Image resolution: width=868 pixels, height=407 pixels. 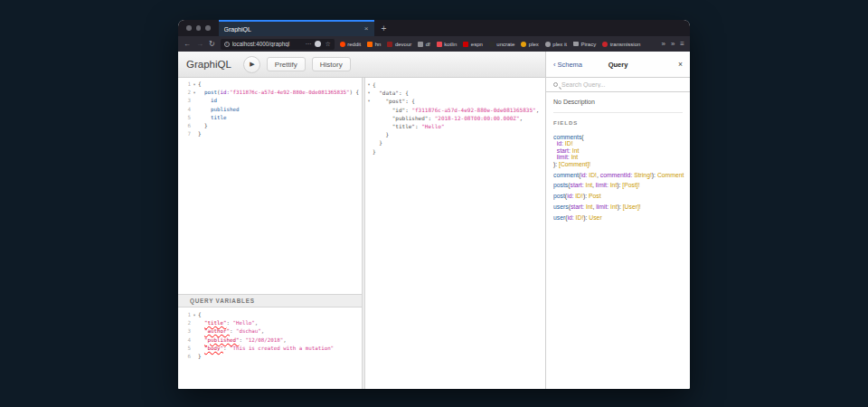 What do you see at coordinates (208, 28) in the screenshot?
I see `maximize-window-button` at bounding box center [208, 28].